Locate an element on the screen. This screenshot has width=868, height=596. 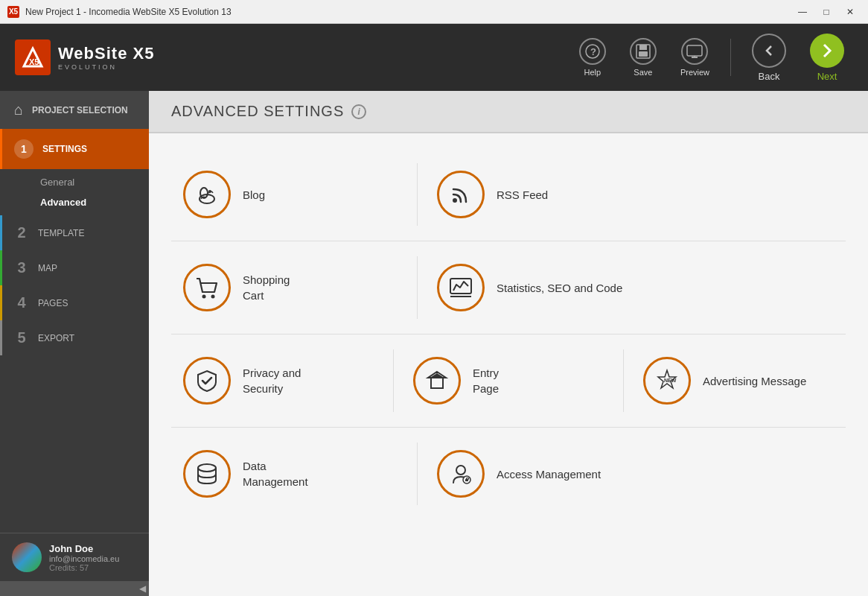
avatar is located at coordinates (27, 557).